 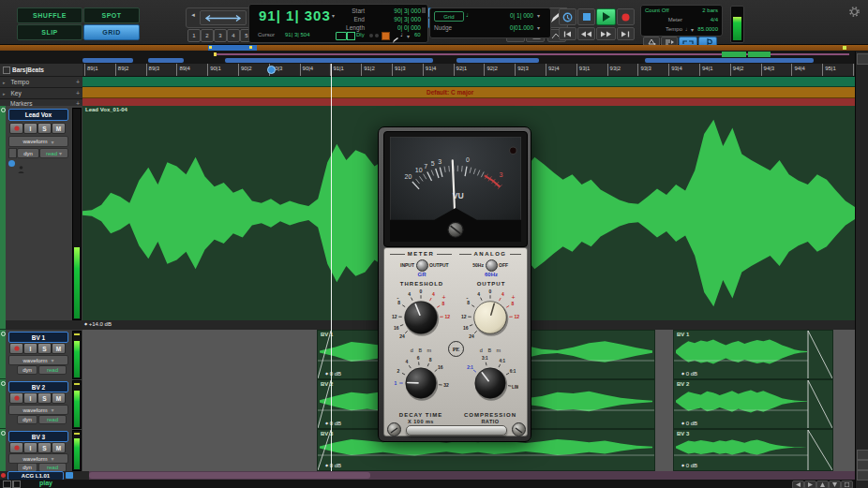 What do you see at coordinates (409, 36) in the screenshot?
I see `note-caret-icon: ▾` at bounding box center [409, 36].